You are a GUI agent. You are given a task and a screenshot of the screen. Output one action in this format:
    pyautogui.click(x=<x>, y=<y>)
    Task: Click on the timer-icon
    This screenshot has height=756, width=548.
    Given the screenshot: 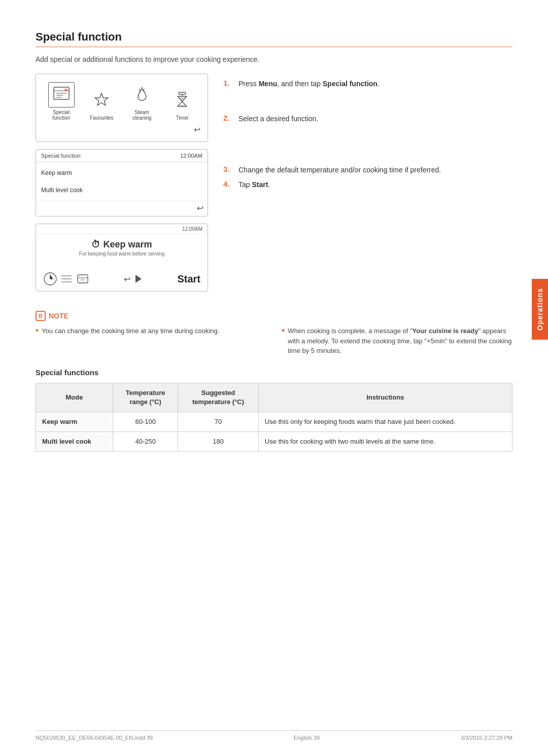 What is the action you would take?
    pyautogui.click(x=182, y=100)
    